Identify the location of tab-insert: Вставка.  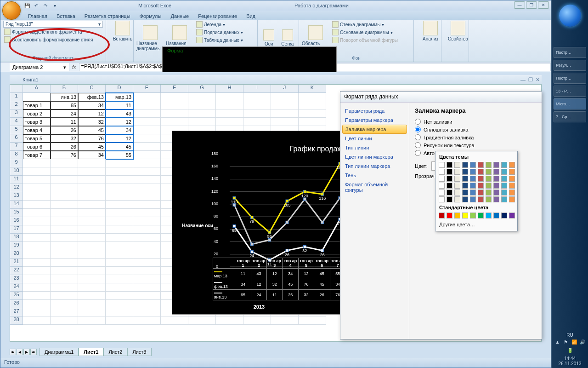
(66, 16).